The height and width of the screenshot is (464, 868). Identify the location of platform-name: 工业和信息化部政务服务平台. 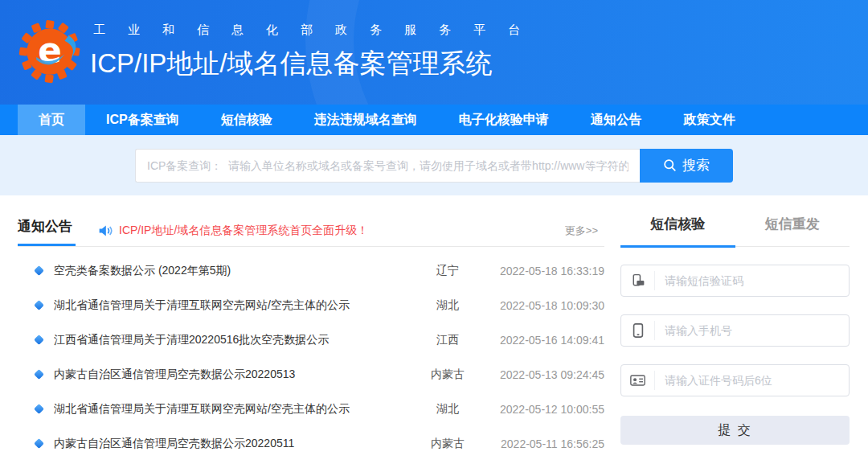
(318, 31).